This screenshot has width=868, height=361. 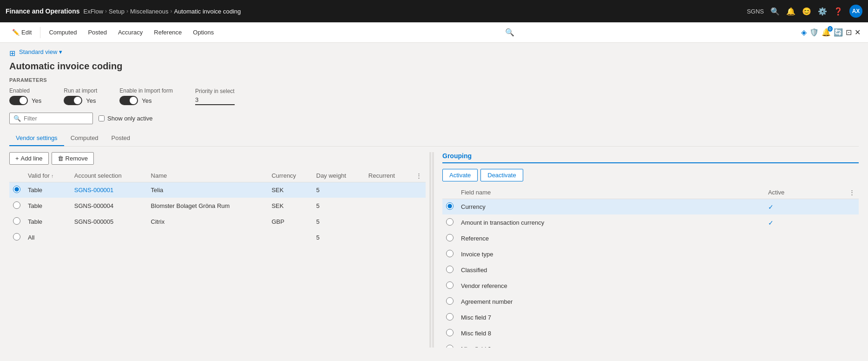 I want to click on add-line-button: + Add line, so click(x=29, y=158).